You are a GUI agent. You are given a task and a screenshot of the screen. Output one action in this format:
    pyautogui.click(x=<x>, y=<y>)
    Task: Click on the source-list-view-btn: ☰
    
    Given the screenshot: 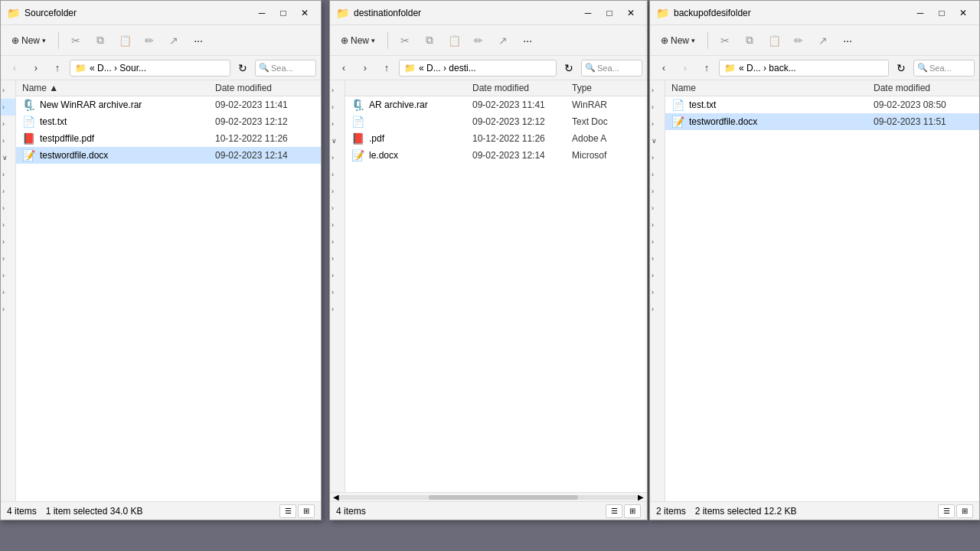 What is the action you would take?
    pyautogui.click(x=288, y=511)
    